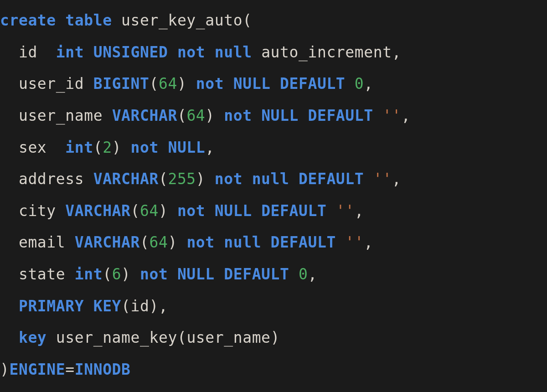 The image size is (547, 392). Describe the element at coordinates (107, 148) in the screenshot. I see `token-num: 2` at that location.